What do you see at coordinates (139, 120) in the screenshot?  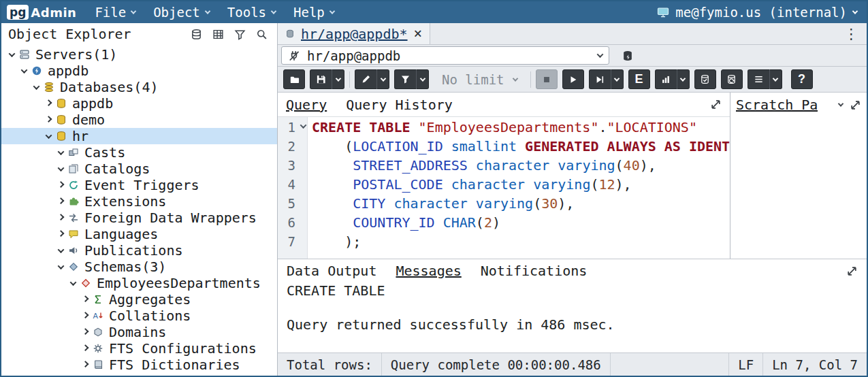 I see `tree-item-demo: demo` at bounding box center [139, 120].